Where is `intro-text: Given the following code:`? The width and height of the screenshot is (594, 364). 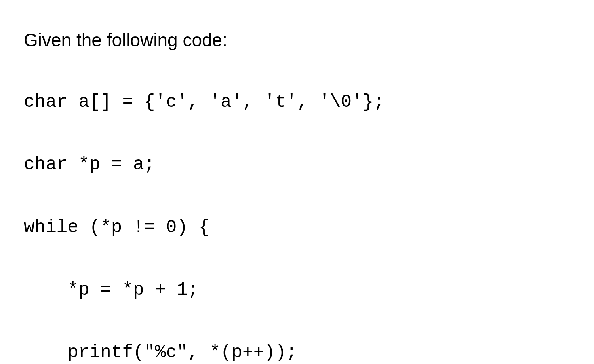 intro-text: Given the following code: is located at coordinates (297, 40).